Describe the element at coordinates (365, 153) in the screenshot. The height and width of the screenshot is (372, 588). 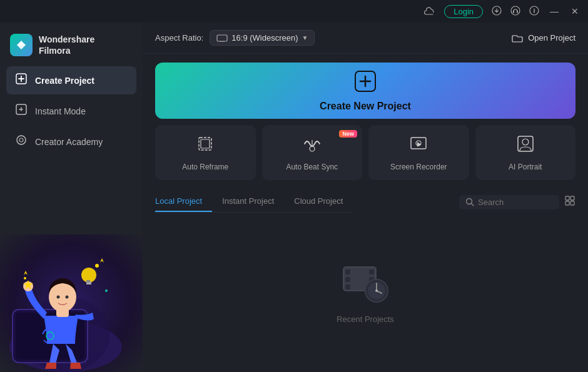
I see `feature-cards: Auto Reframe New Auto Beat Sync` at that location.